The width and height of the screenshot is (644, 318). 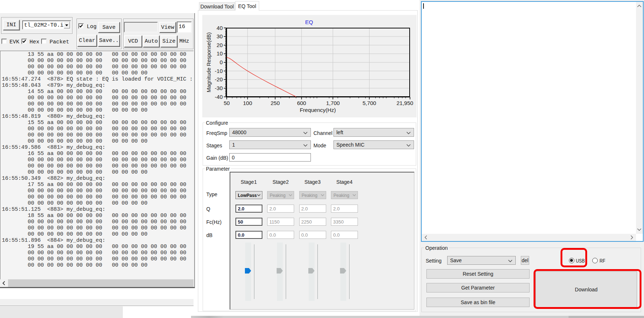 What do you see at coordinates (219, 45) in the screenshot?
I see `svg-text: 20` at bounding box center [219, 45].